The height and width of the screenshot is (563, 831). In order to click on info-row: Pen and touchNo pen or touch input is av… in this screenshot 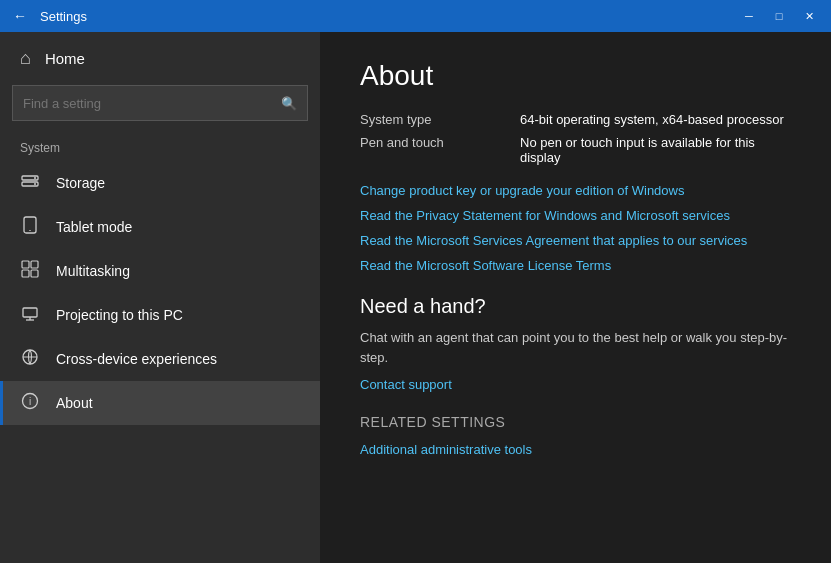, I will do `click(576, 150)`.